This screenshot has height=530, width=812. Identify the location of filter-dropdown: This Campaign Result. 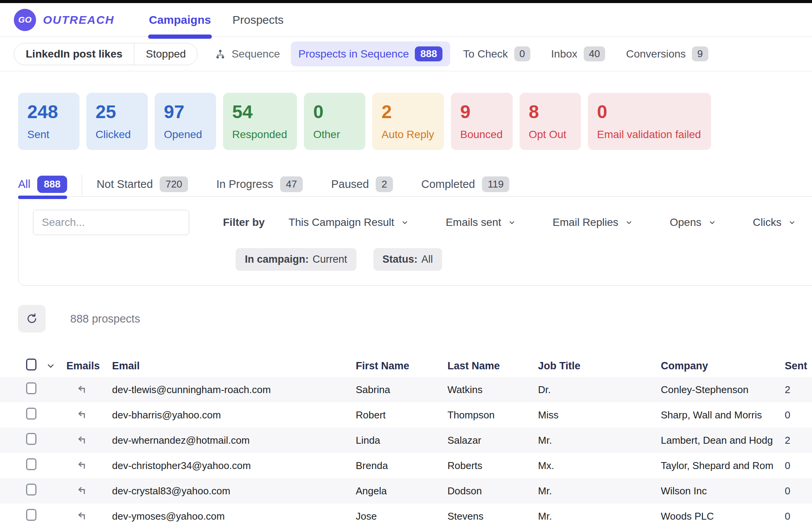
(349, 222).